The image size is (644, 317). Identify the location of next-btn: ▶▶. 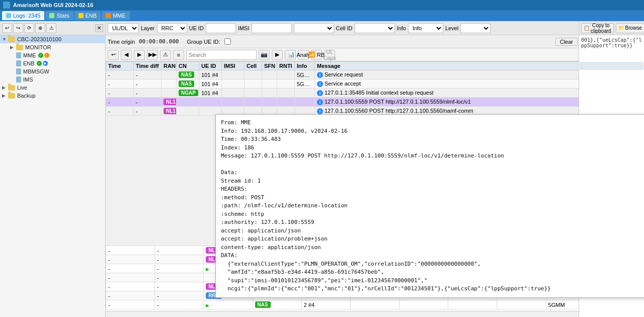
(152, 55).